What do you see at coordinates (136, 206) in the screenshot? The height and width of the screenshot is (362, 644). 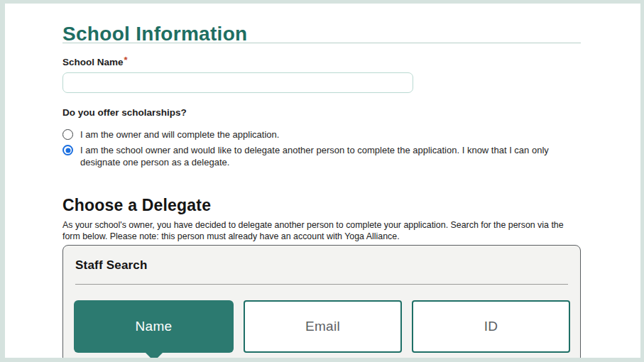 I see `delegate-heading: Choose a Delegate` at bounding box center [136, 206].